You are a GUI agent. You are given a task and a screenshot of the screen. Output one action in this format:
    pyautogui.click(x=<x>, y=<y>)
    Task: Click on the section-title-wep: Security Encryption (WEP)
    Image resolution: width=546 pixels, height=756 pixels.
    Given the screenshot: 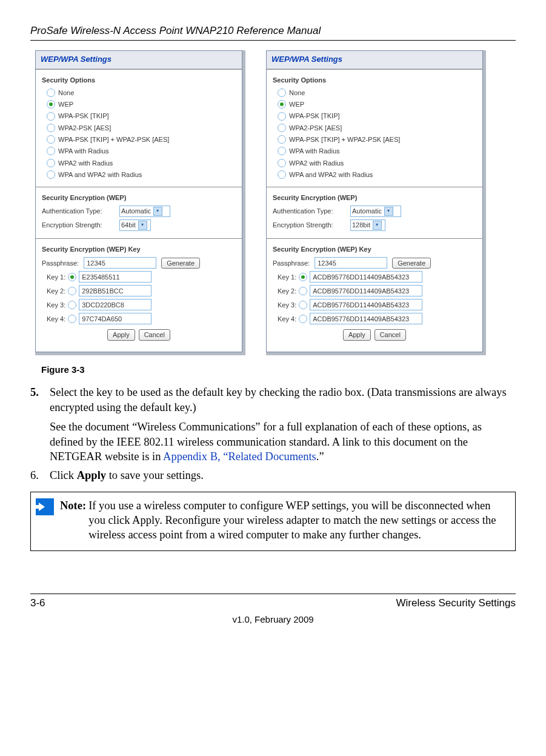 What is the action you would take?
    pyautogui.click(x=375, y=198)
    